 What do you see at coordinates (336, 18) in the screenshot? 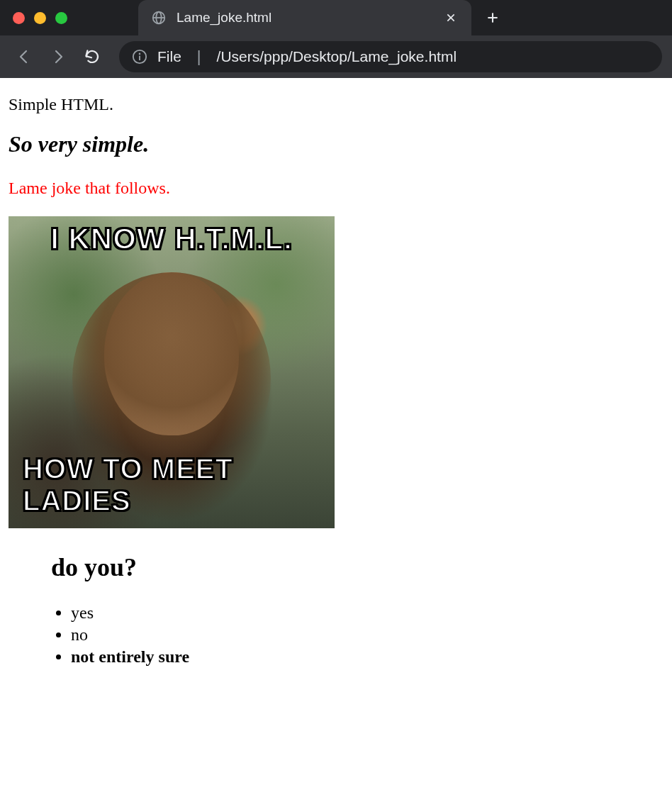
I see `tab-bar: Lame_joke.html` at bounding box center [336, 18].